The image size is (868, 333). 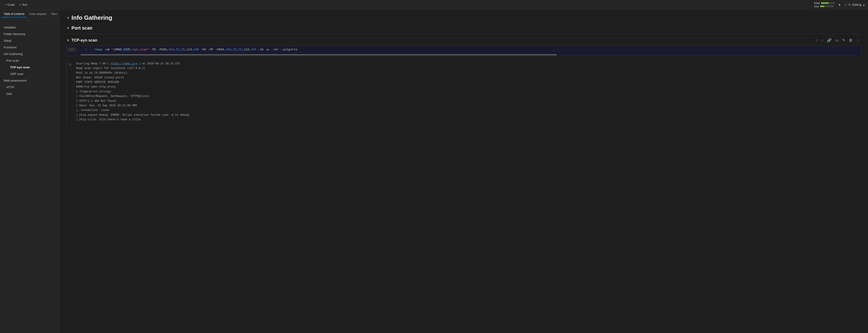 I want to click on add-code-button: + Code, so click(x=10, y=5).